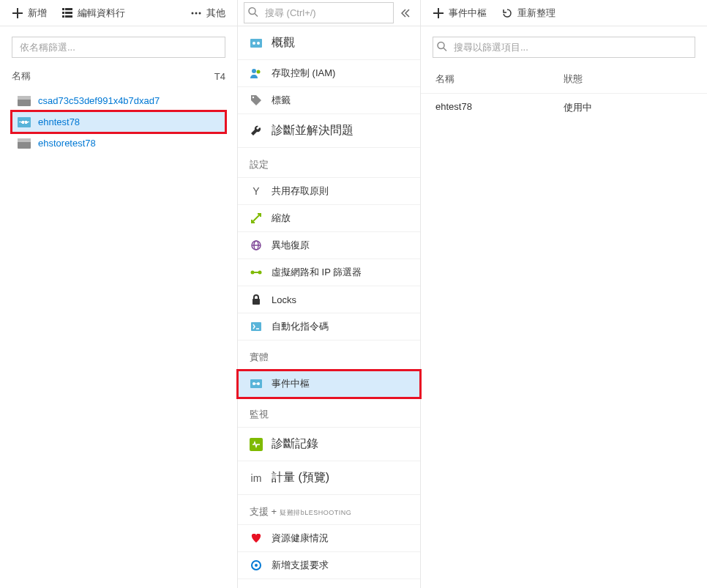 The height and width of the screenshot is (588, 707). Describe the element at coordinates (564, 13) in the screenshot. I see `col3-toolbar: 事件中樞 重新整理` at that location.